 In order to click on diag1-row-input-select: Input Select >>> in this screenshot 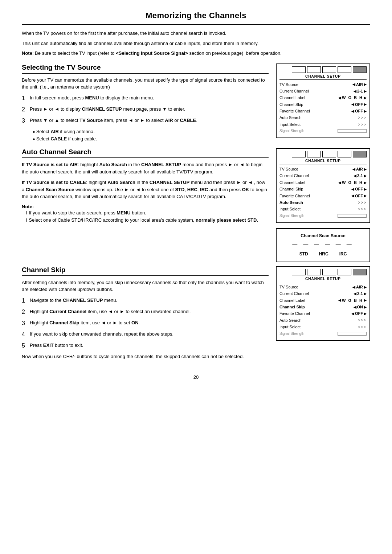, I will do `click(323, 125)`.